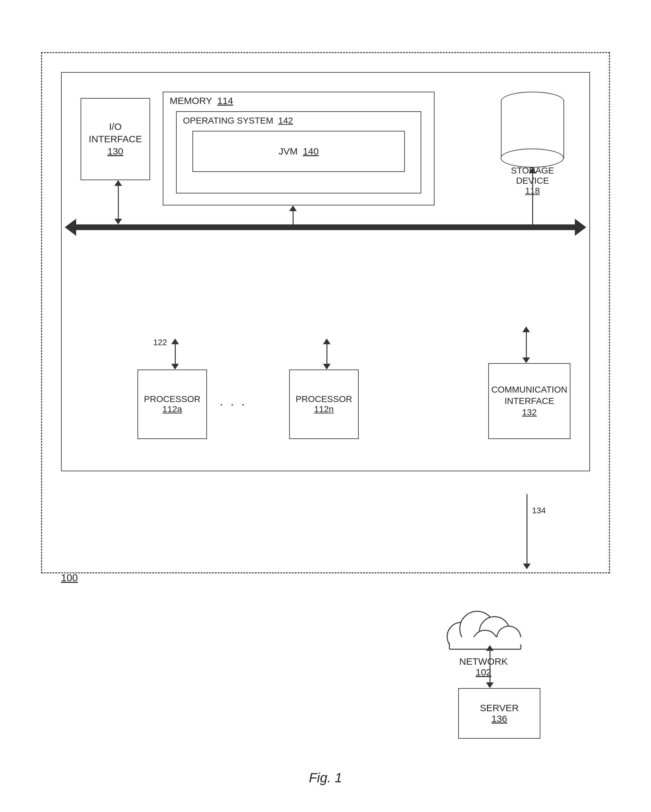 This screenshot has height=812, width=651. What do you see at coordinates (527, 566) in the screenshot?
I see `arrow-head-down-cn` at bounding box center [527, 566].